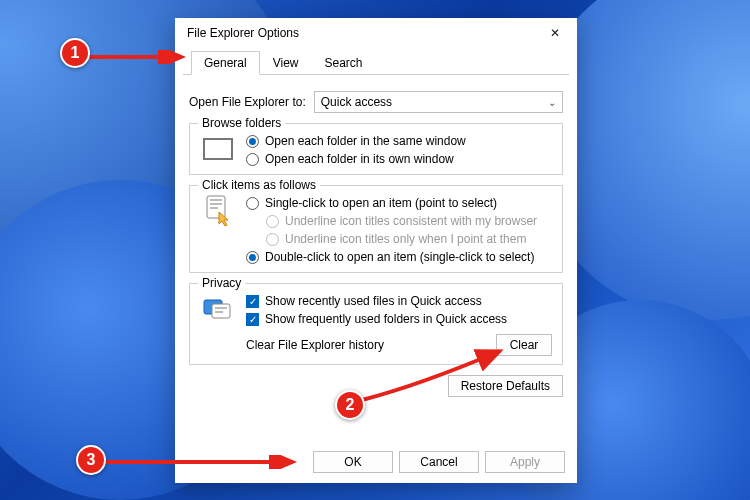 The width and height of the screenshot is (750, 500). I want to click on privacy-icon, so click(218, 309).